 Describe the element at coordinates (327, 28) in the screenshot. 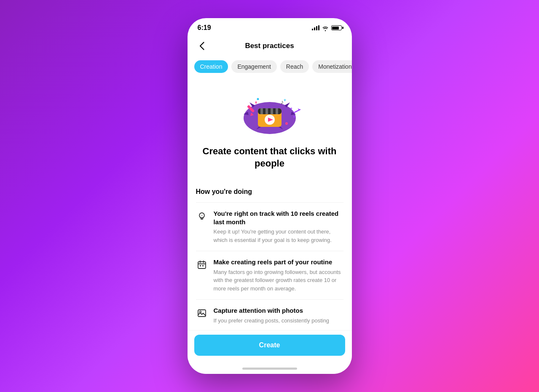

I see `status-icons` at that location.